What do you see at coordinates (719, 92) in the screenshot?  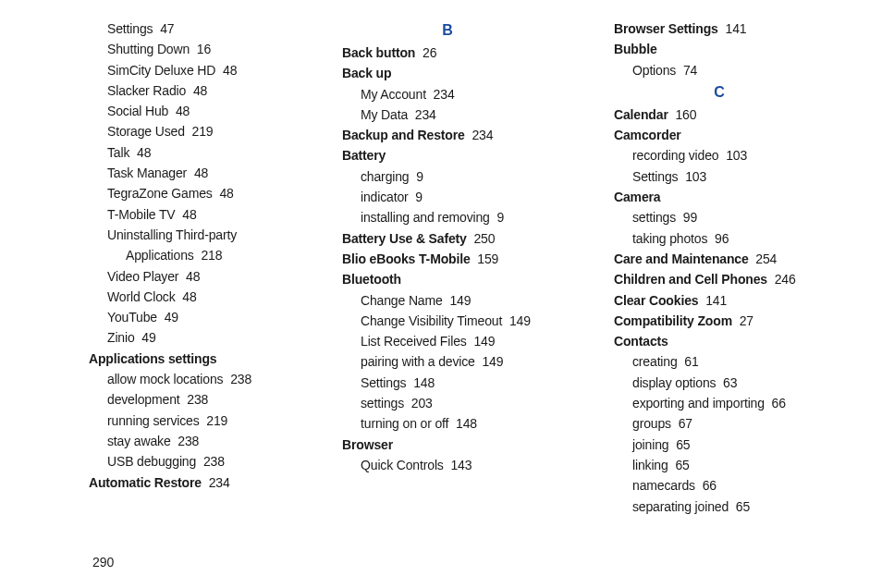 I see `section-header: C` at bounding box center [719, 92].